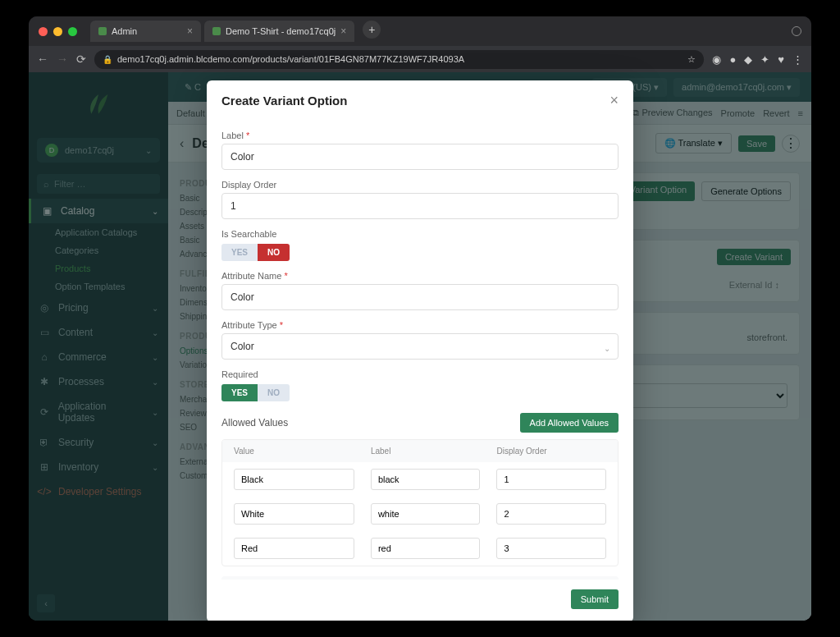 This screenshot has height=637, width=840. What do you see at coordinates (420, 297) in the screenshot?
I see `attribute-name-input` at bounding box center [420, 297].